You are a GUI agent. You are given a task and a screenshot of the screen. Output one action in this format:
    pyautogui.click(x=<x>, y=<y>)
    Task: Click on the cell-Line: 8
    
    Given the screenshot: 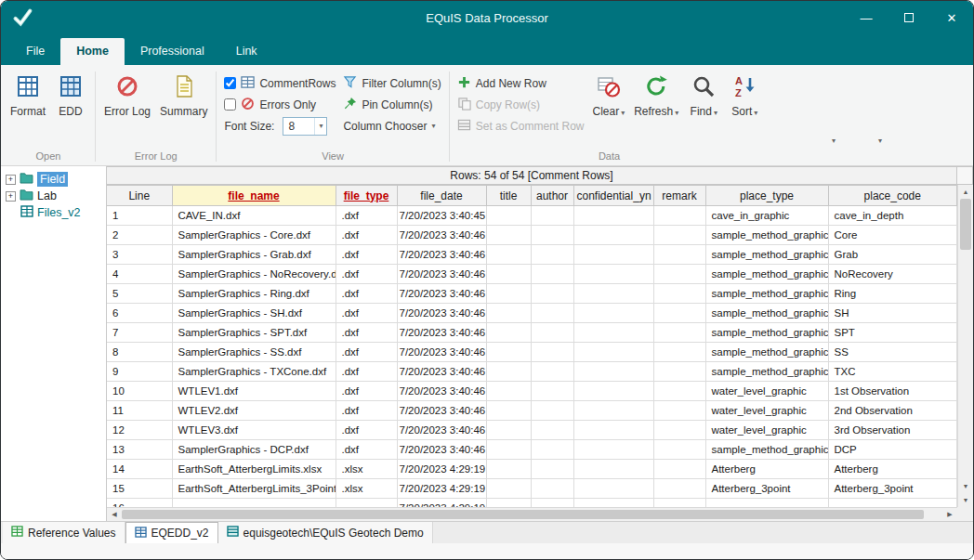 What is the action you would take?
    pyautogui.click(x=139, y=353)
    